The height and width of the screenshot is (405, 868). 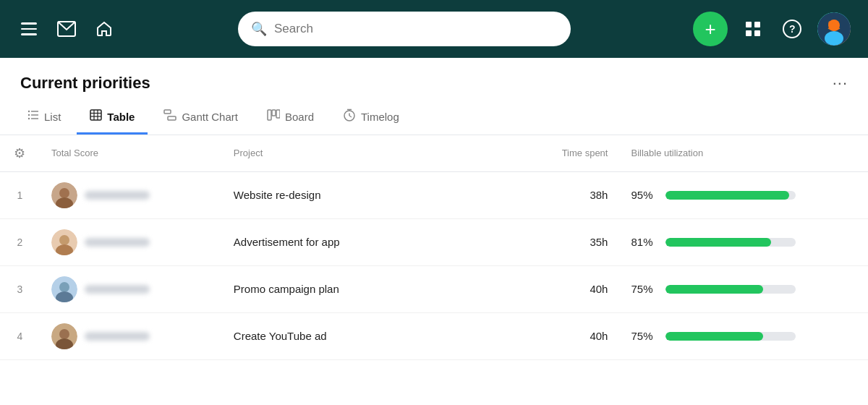 What do you see at coordinates (744, 336) in the screenshot?
I see `billable-cell-4: 75%` at bounding box center [744, 336].